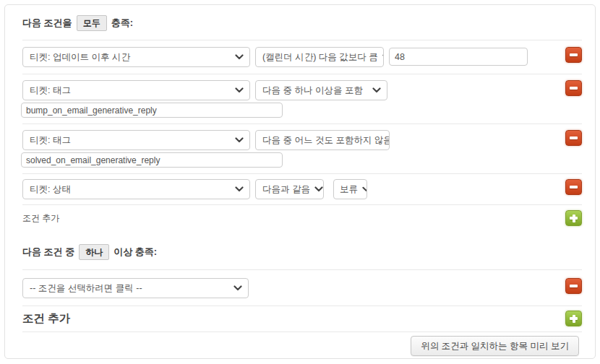 The width and height of the screenshot is (600, 364). I want to click on condition-value-select: 보류, so click(350, 189).